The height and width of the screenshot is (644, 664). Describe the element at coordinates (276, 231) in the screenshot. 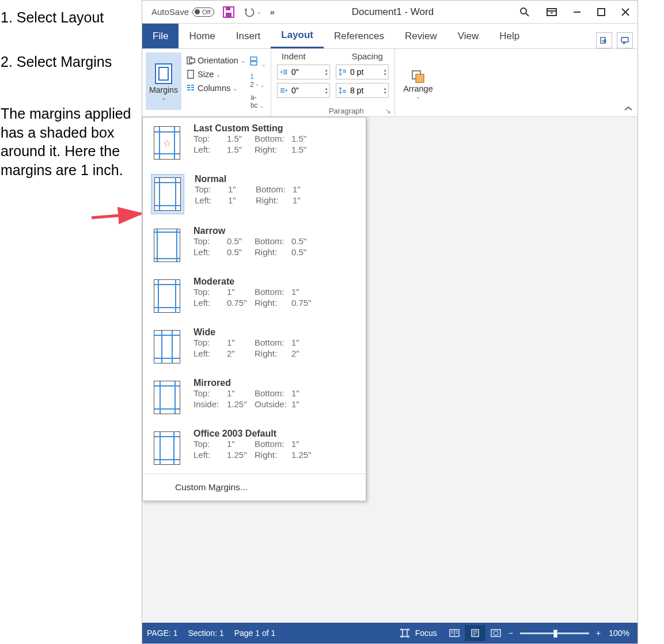

I see `margin-option-title: Narrow` at that location.